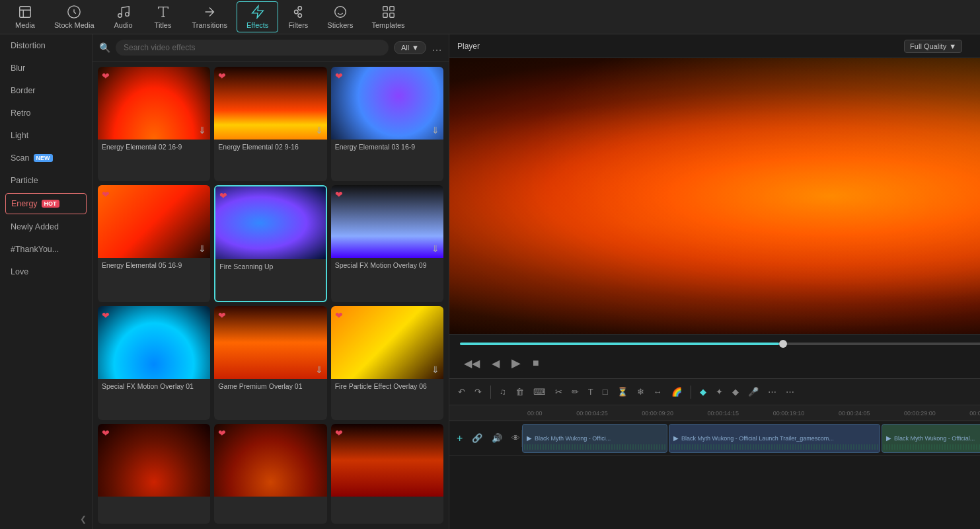  What do you see at coordinates (270, 473) in the screenshot?
I see `effect-card-e11: ❤` at bounding box center [270, 473].